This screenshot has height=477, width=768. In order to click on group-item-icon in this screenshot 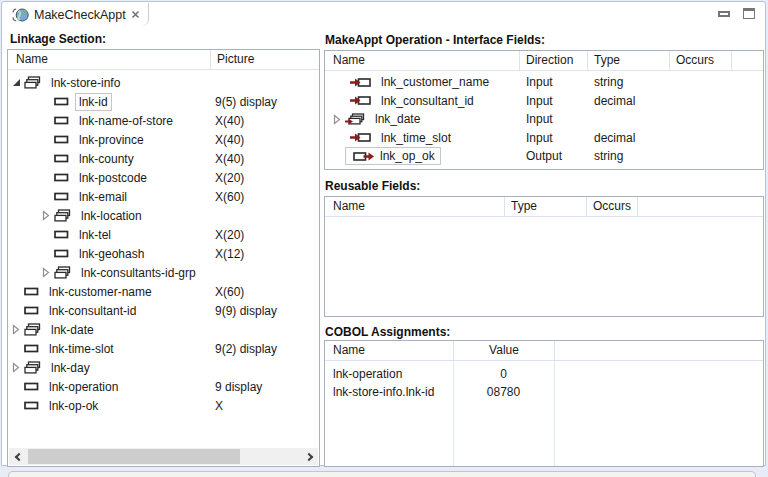, I will do `click(62, 272)`.